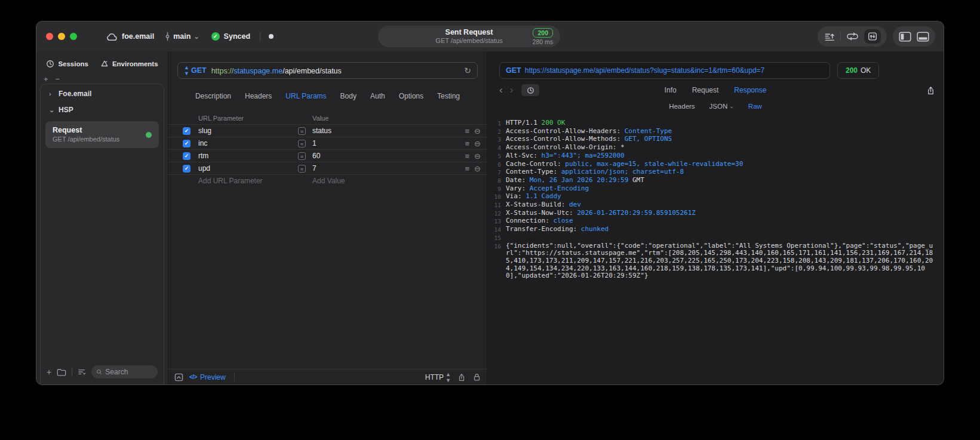 This screenshot has height=440, width=980. What do you see at coordinates (477, 377) in the screenshot?
I see `lock-button` at bounding box center [477, 377].